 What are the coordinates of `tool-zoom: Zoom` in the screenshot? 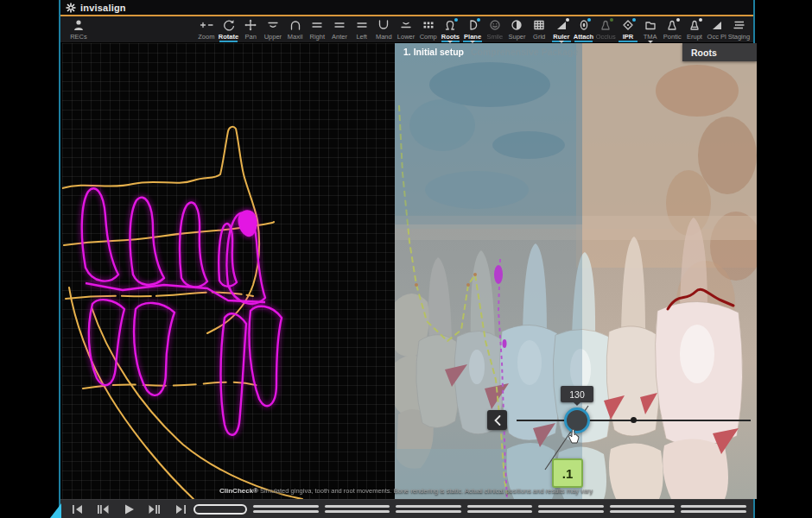 It's located at (206, 29).